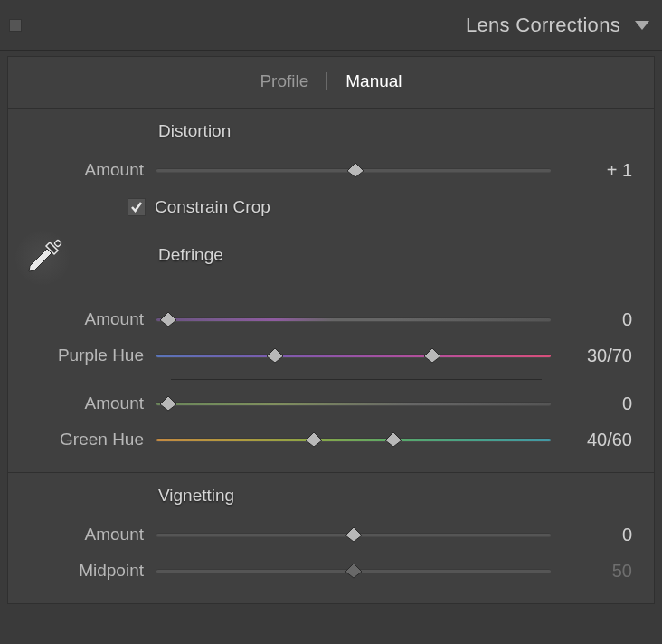 Image resolution: width=662 pixels, height=644 pixels. What do you see at coordinates (380, 207) in the screenshot?
I see `constrain-crop-row: Constrain Crop` at bounding box center [380, 207].